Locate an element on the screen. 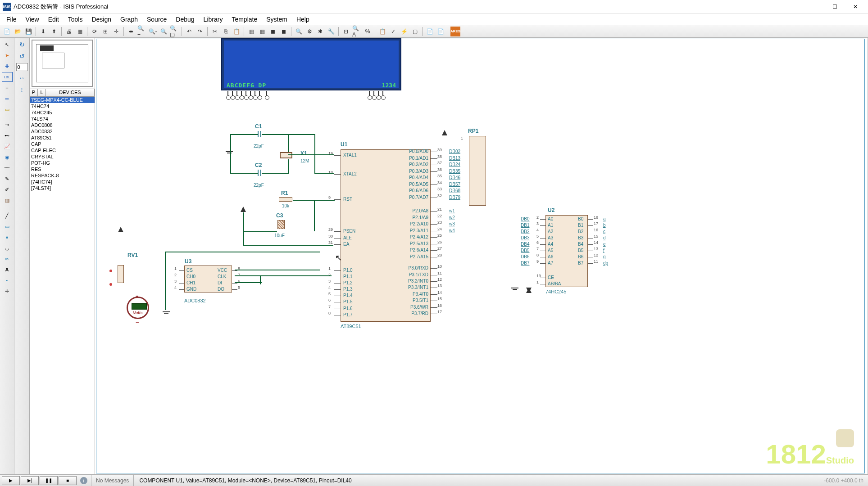 The width and height of the screenshot is (868, 486). device-pin-icon: ⊷ is located at coordinates (7, 135).